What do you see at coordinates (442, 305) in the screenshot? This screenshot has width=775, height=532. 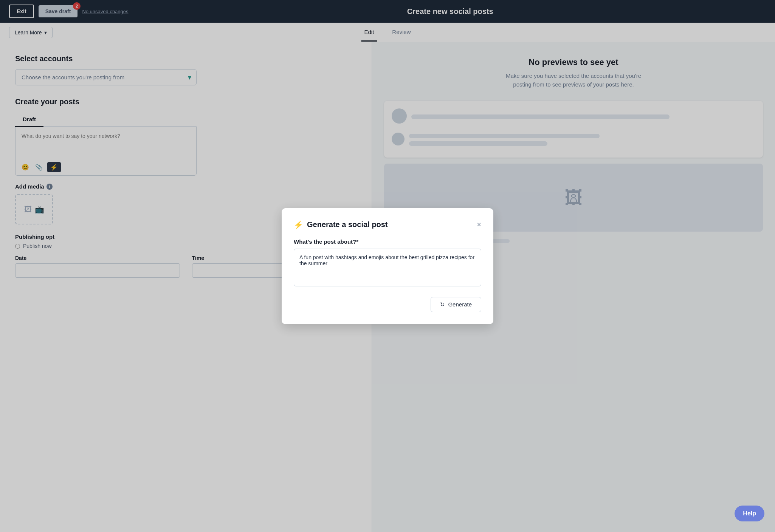 I see `generate-icon: ↻` at bounding box center [442, 305].